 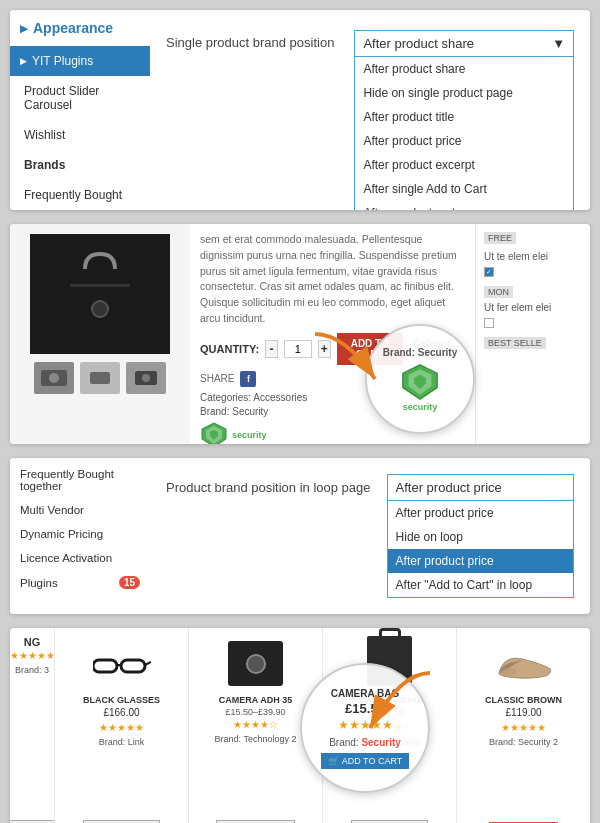 I want to click on sidebar-item-appearance: Appearance, so click(x=80, y=28).